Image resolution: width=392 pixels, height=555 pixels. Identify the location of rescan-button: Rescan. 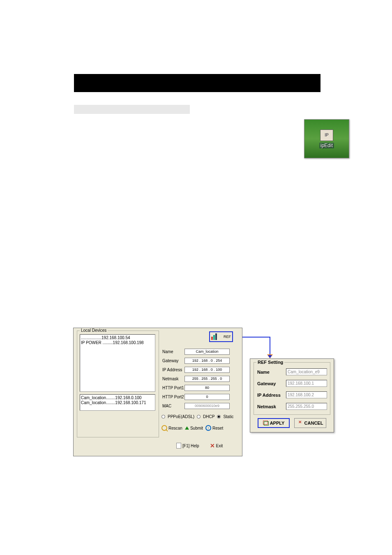
(172, 428).